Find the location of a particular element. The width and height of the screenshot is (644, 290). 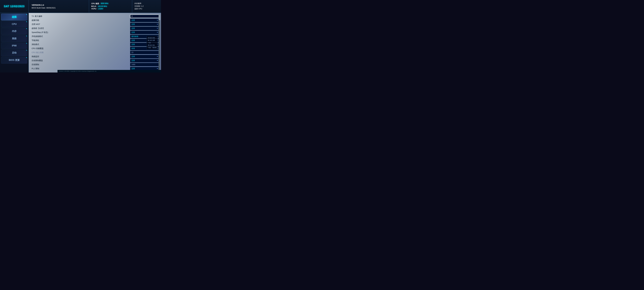

setting-value-enable-wdt: 启用 is located at coordinates (144, 25).